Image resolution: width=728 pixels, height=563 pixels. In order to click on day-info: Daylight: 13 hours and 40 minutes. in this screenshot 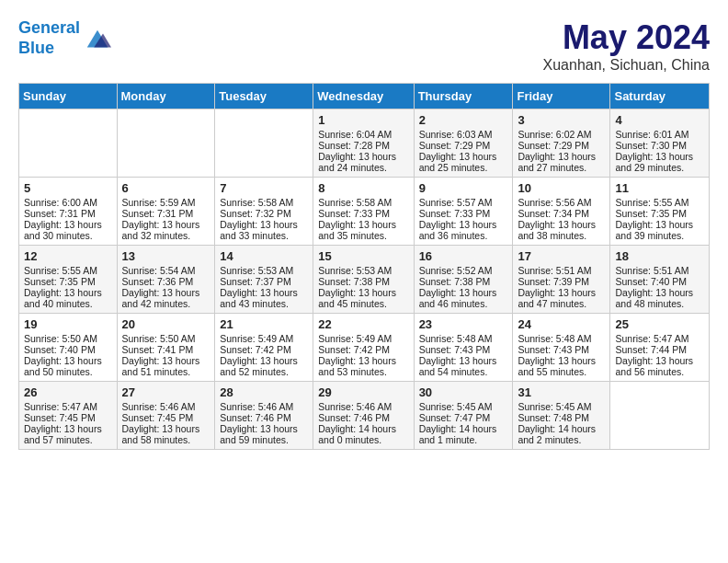, I will do `click(68, 298)`.